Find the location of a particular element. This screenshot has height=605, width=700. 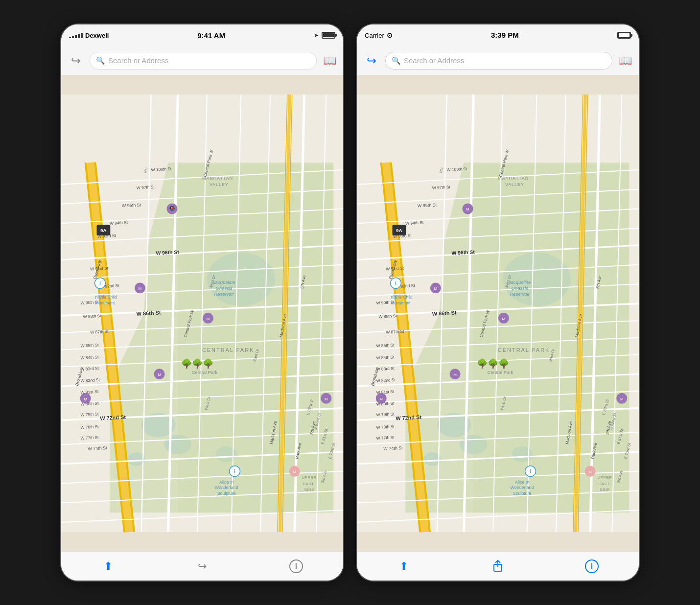

search-bar-2: ↪ 🔍 Search or Address 📖 is located at coordinates (498, 61).